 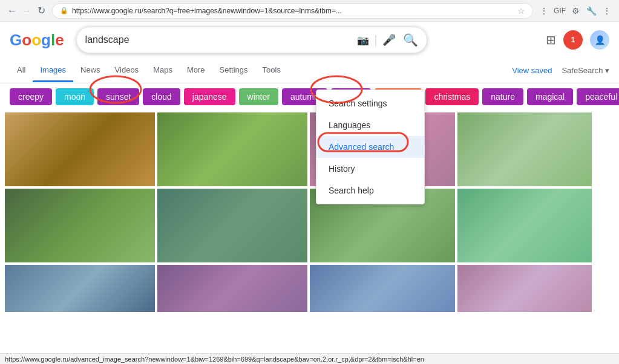 What do you see at coordinates (234, 71) in the screenshot?
I see `tab-settings: Settings` at bounding box center [234, 71].